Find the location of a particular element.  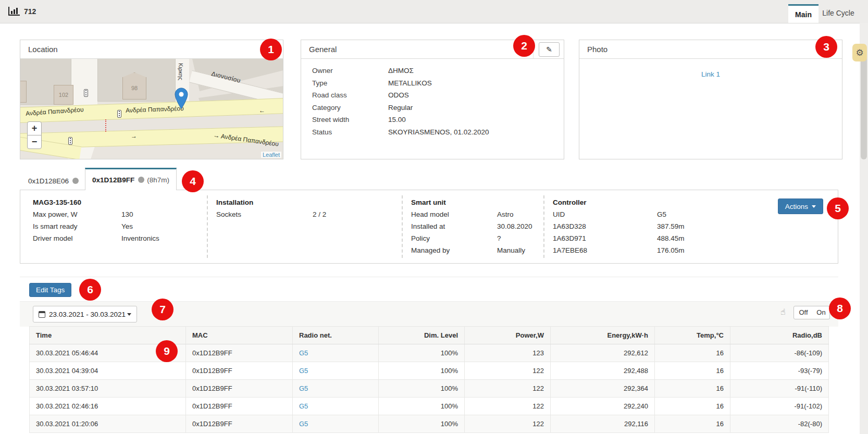

actions-button: Actions is located at coordinates (800, 206).